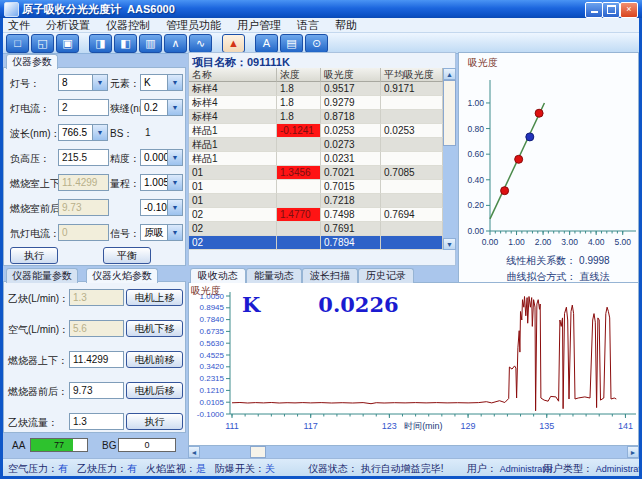 This screenshot has height=479, width=642. Describe the element at coordinates (84, 108) in the screenshot. I see `param-input-1: 2` at that location.